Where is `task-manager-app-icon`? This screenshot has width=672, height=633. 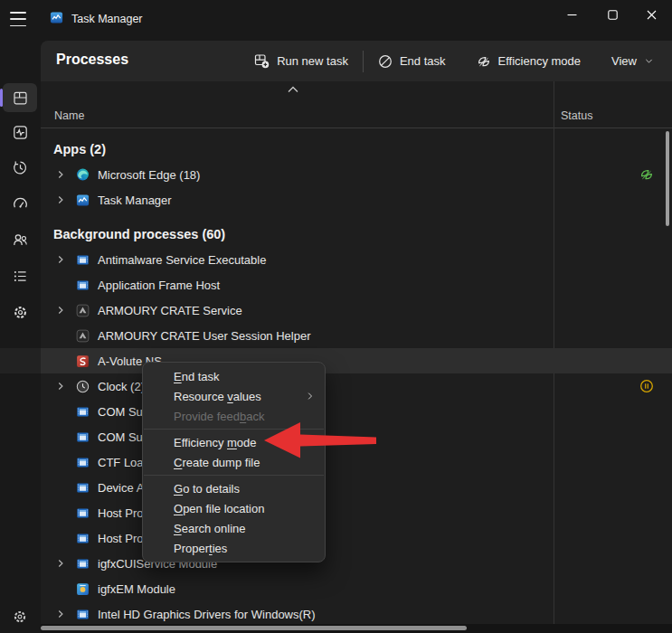
task-manager-app-icon is located at coordinates (56, 18).